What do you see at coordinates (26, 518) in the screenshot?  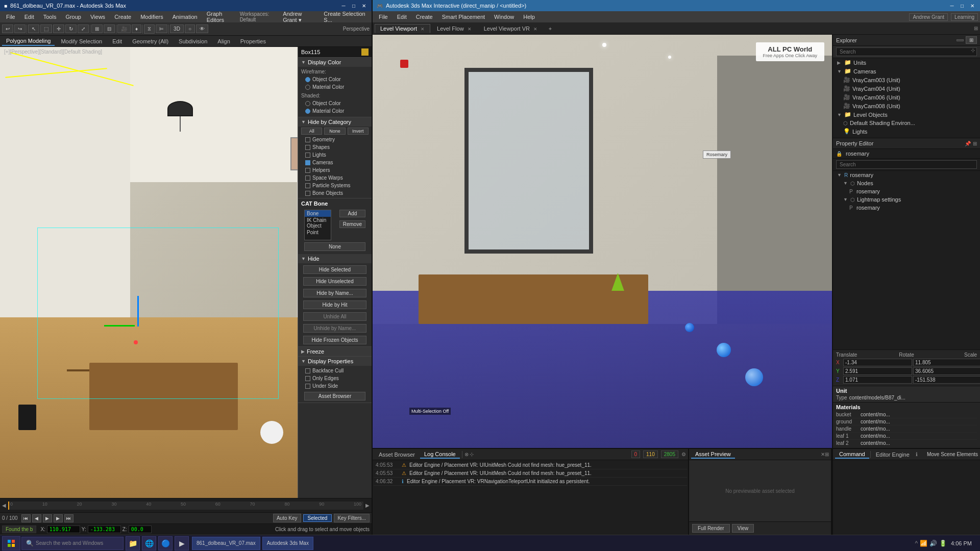 I see `play-prev-btn: ⏮` at bounding box center [26, 518].